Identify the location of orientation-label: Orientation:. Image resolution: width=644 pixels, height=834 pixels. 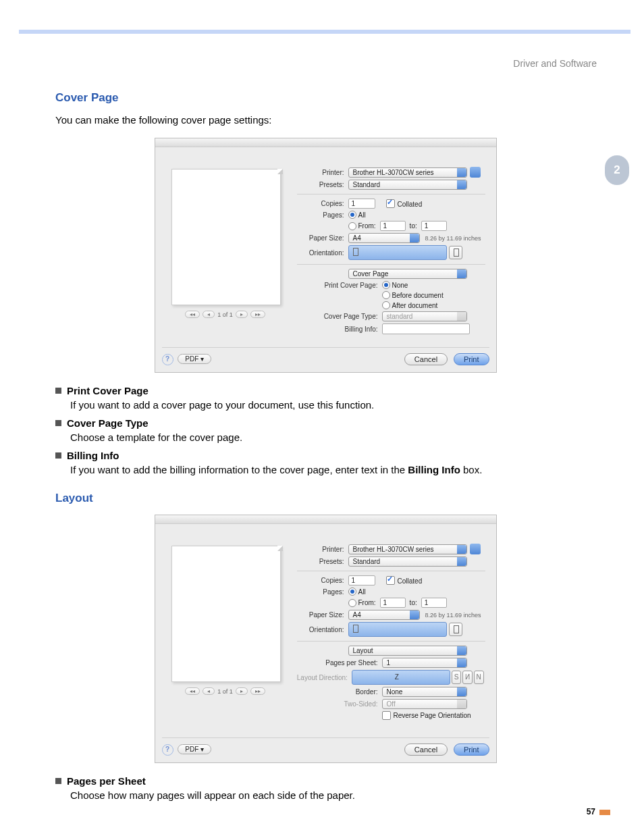
(323, 629).